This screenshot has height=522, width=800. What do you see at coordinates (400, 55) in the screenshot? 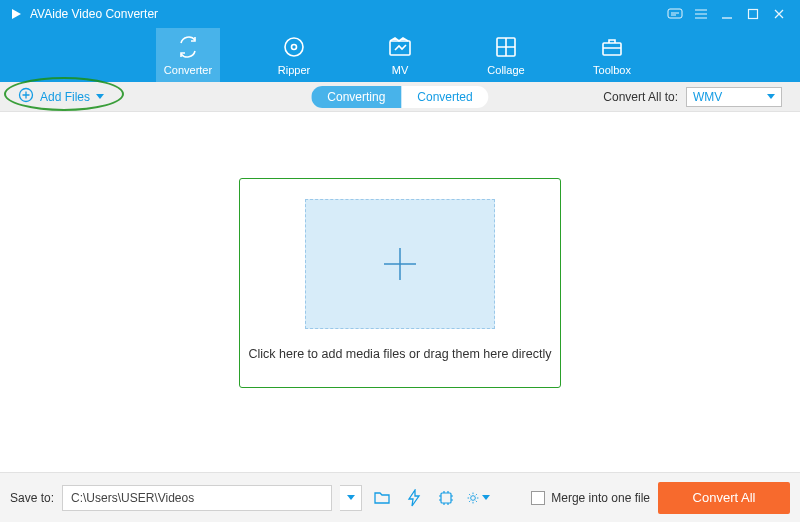
I see `tab-mv: MV` at bounding box center [400, 55].